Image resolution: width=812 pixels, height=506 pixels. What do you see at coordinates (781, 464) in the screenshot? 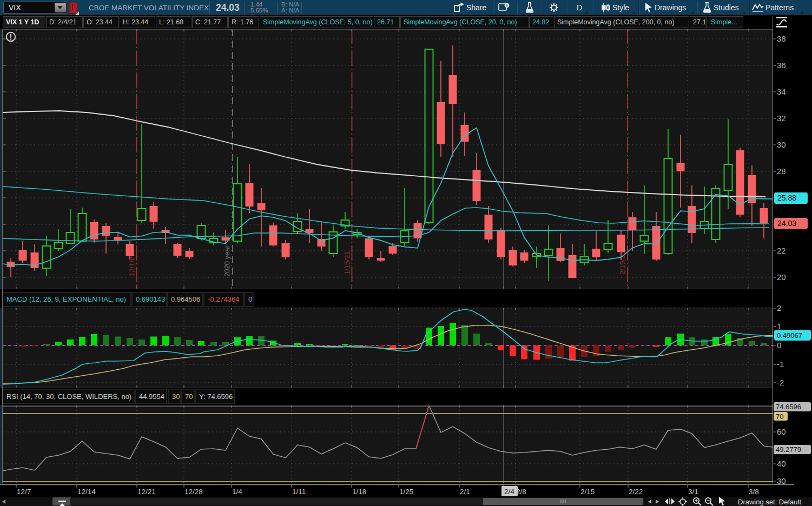
I see `svg-text: 40` at bounding box center [781, 464].